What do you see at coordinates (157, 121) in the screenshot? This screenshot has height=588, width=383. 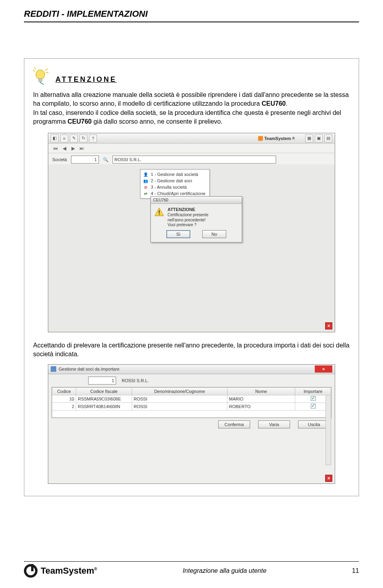 I see `para-2c: già dallo scorso anno, ne consente il pr…` at bounding box center [157, 121].